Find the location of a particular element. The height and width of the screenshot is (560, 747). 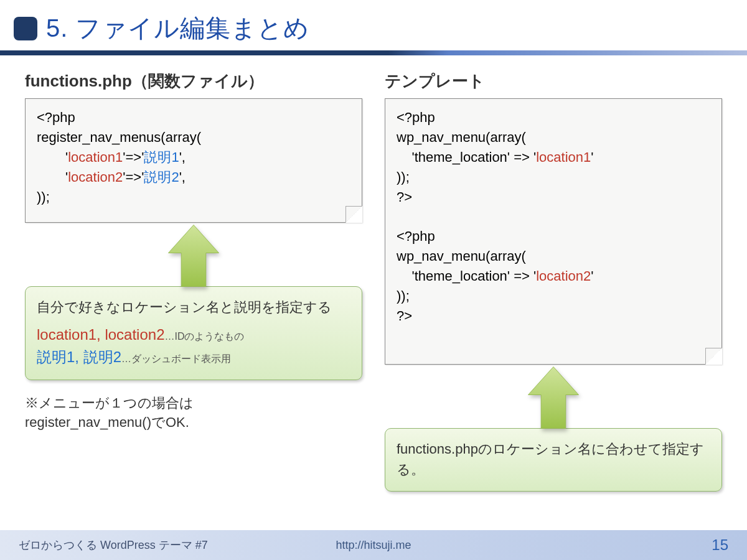

right-callout: functions.phpのロケーション名に合わせて指定する。 is located at coordinates (553, 460).